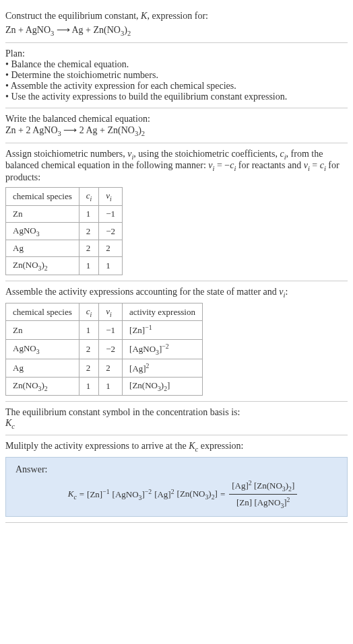 The width and height of the screenshot is (353, 644). I want to click on multiply-intro: Mulitply the activity expressions to arr…, so click(176, 447).